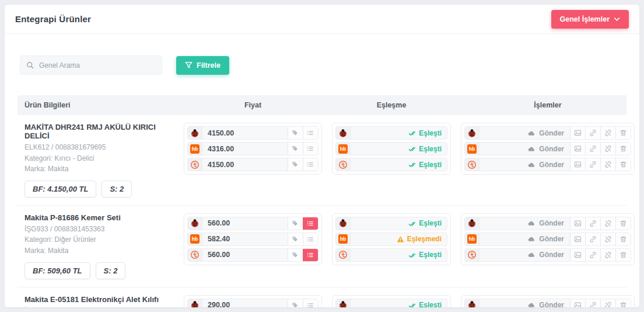 This screenshot has height=312, width=644. Describe the element at coordinates (322, 105) in the screenshot. I see `table-header: Ürün Bilgileri Fiyat Eşleşme İşlemler` at that location.